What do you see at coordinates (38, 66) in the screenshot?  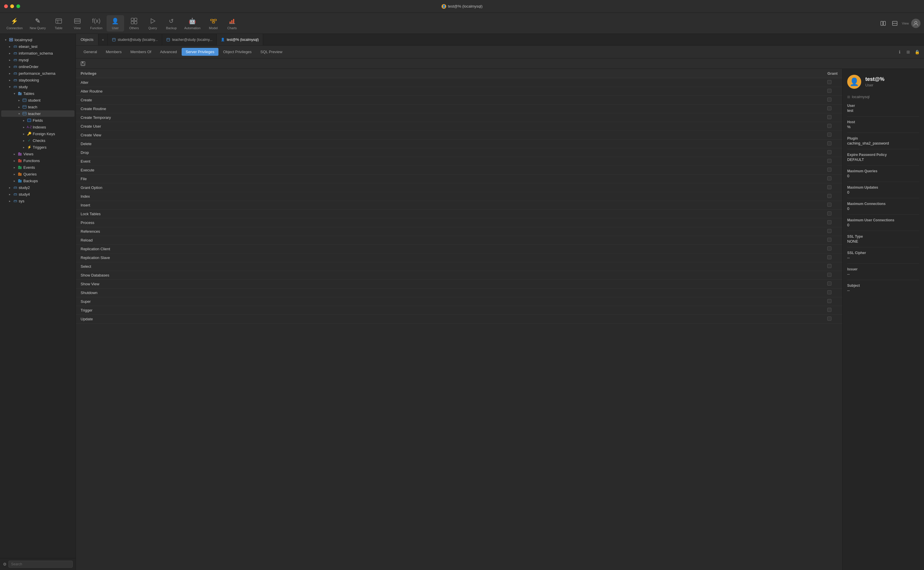 I see `sidebar-item-online-order: ▸ 🗃 onlineOrder` at bounding box center [38, 66].